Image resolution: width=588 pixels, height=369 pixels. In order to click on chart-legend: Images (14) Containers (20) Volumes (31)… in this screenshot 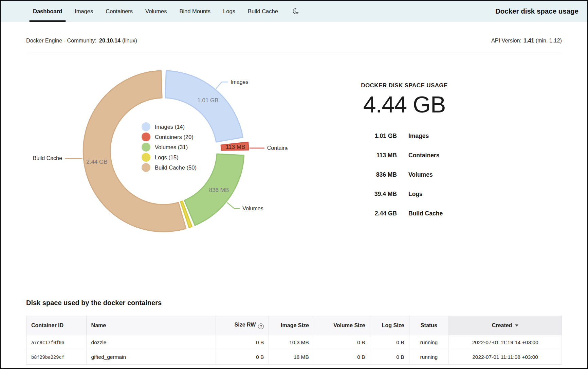, I will do `click(169, 147)`.